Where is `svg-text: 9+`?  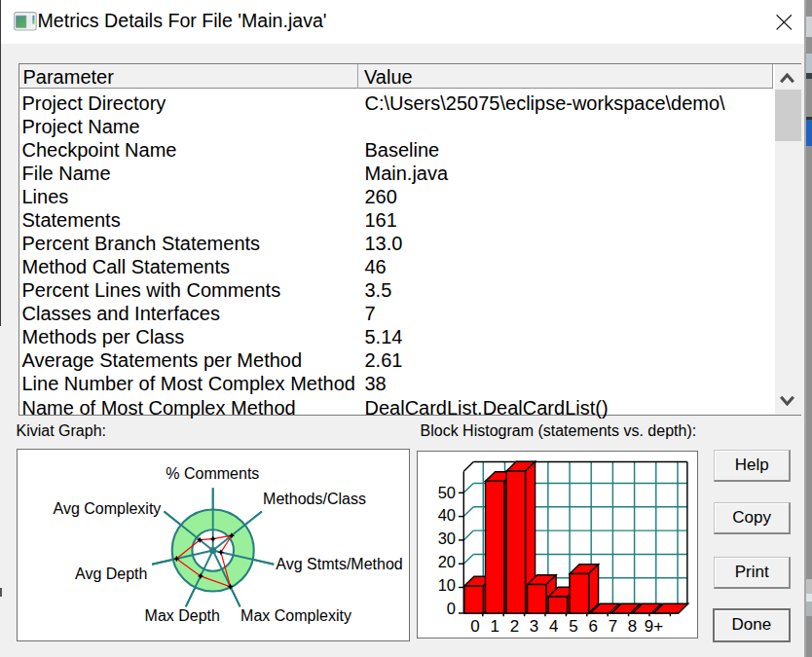
svg-text: 9+ is located at coordinates (654, 627).